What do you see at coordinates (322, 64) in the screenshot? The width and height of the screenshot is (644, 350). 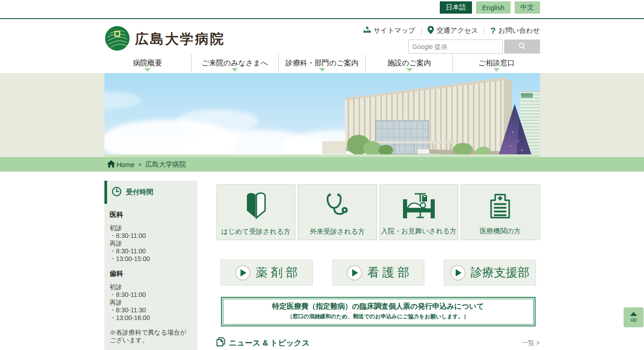 I see `main-nav: 病院概要 ご来院のみなさまへ 診療科・部門のご案内 施設のご案内 ご相談窓口` at bounding box center [322, 64].